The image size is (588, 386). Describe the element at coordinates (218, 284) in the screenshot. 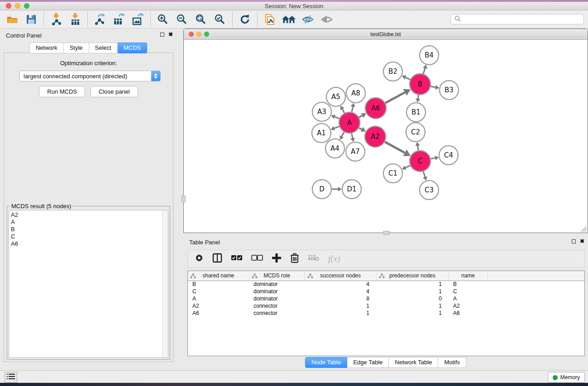

I see `table-cell: B` at that location.